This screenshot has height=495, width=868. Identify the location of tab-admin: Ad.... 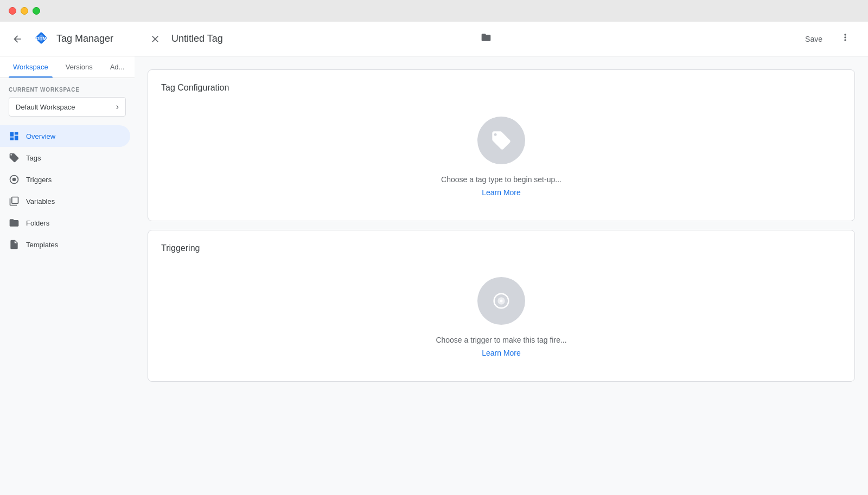
(117, 67).